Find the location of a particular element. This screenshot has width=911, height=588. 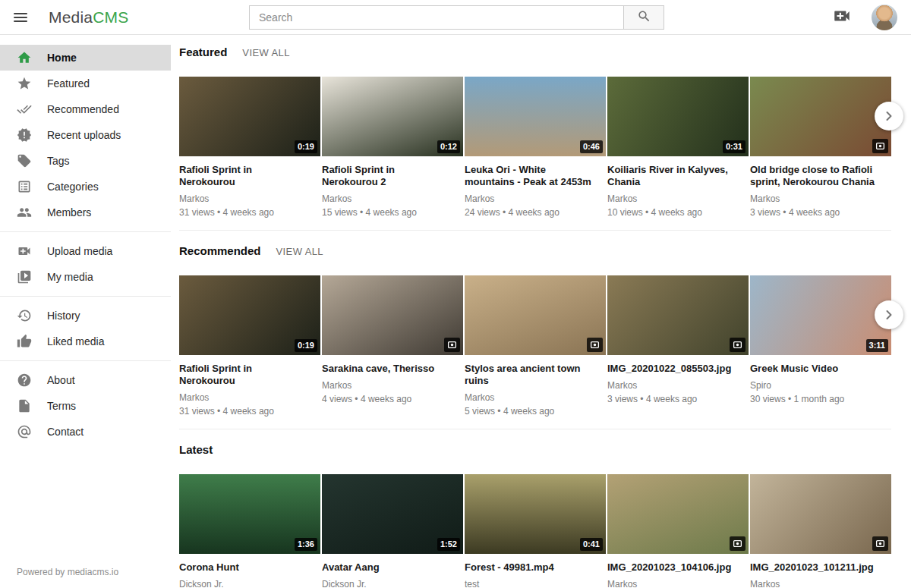

sidebar-item-history: History is located at coordinates (85, 316).